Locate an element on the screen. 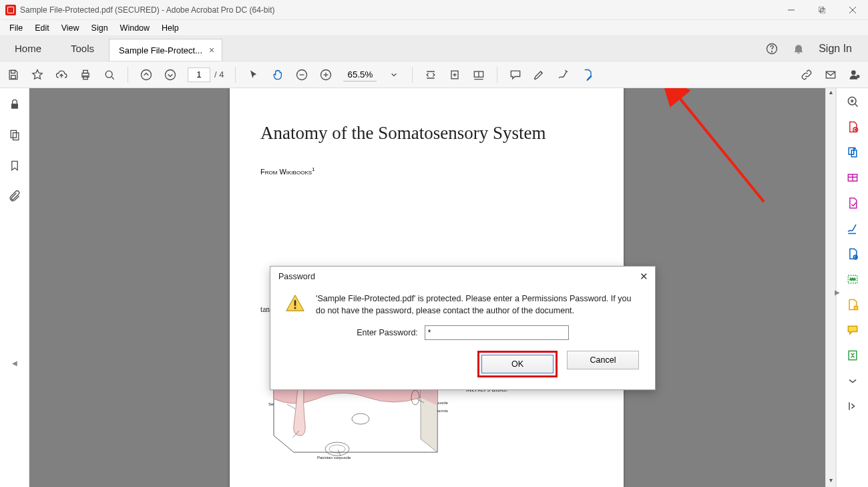 The image size is (868, 487). main-toolbar: / 4 is located at coordinates (434, 75).